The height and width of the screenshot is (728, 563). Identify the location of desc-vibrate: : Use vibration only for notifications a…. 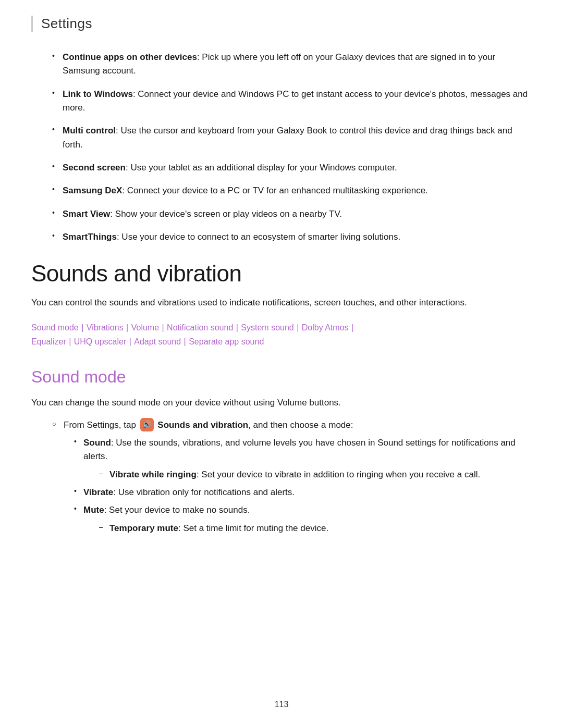
(204, 492).